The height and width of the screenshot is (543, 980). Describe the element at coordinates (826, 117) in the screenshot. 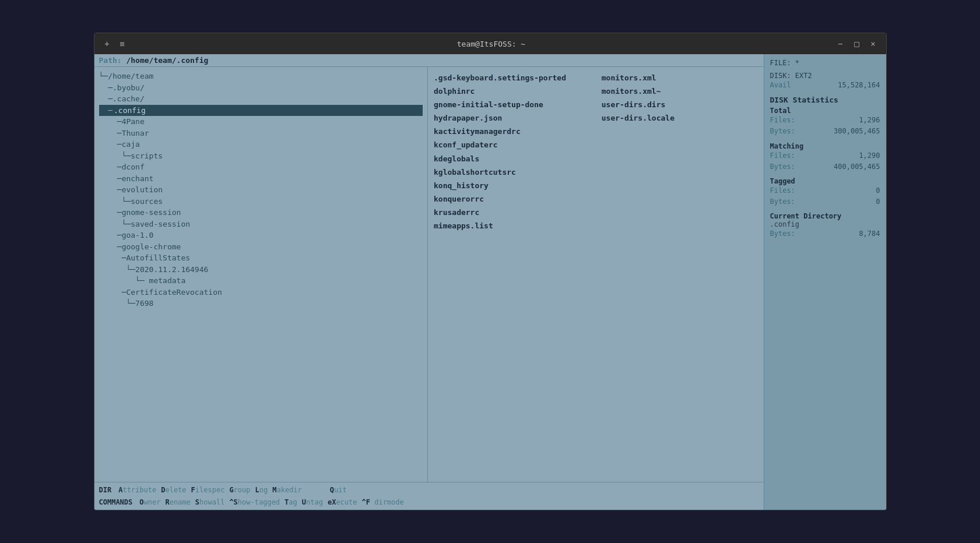

I see `stats-section: DISK Statistics Total Files: 1,296 Bytes…` at that location.